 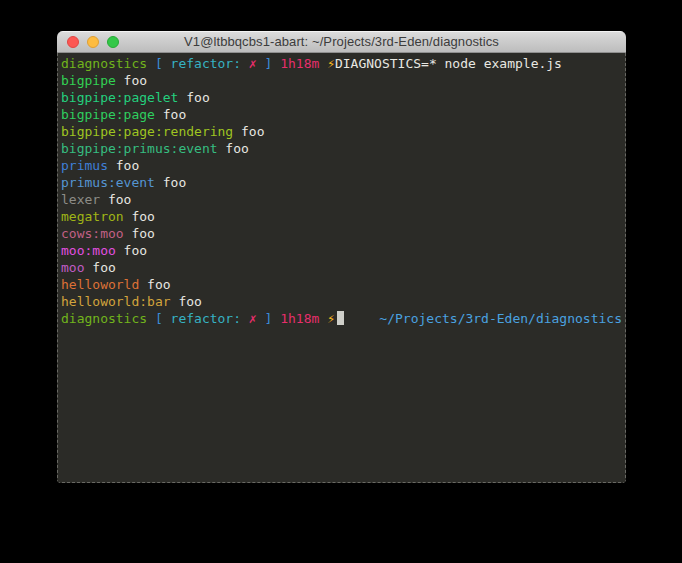 What do you see at coordinates (342, 42) in the screenshot?
I see `window-titlebar: V1@ltbbqcbs1-abart: ~/Projects/3rd-Eden/…` at bounding box center [342, 42].